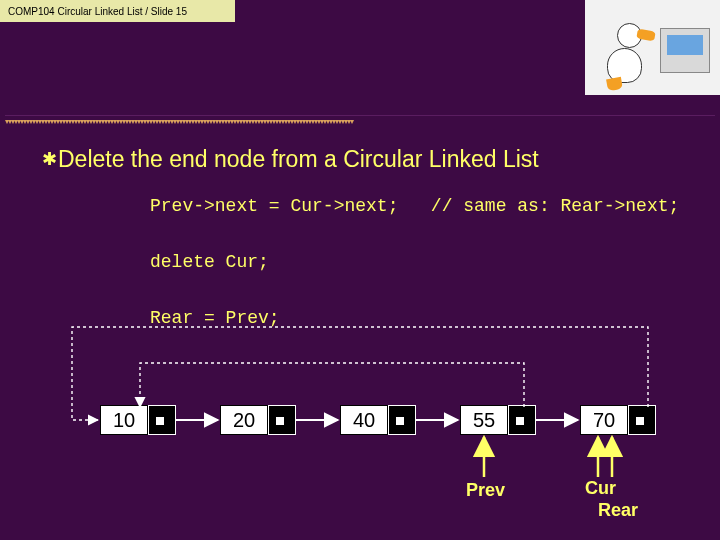  What do you see at coordinates (274, 206) in the screenshot?
I see `code-line-1a: Prev->next = Cur->next;` at bounding box center [274, 206].